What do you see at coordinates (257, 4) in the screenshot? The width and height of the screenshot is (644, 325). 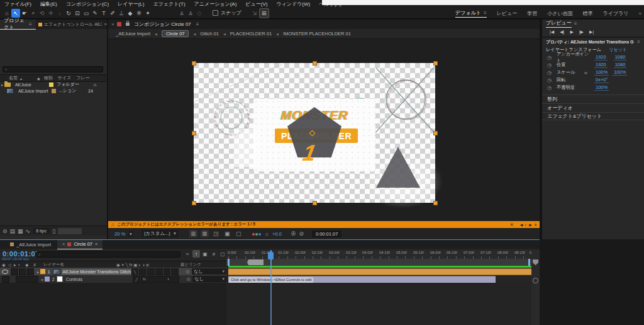 I see `menu-view: ビュー(V)` at bounding box center [257, 4].